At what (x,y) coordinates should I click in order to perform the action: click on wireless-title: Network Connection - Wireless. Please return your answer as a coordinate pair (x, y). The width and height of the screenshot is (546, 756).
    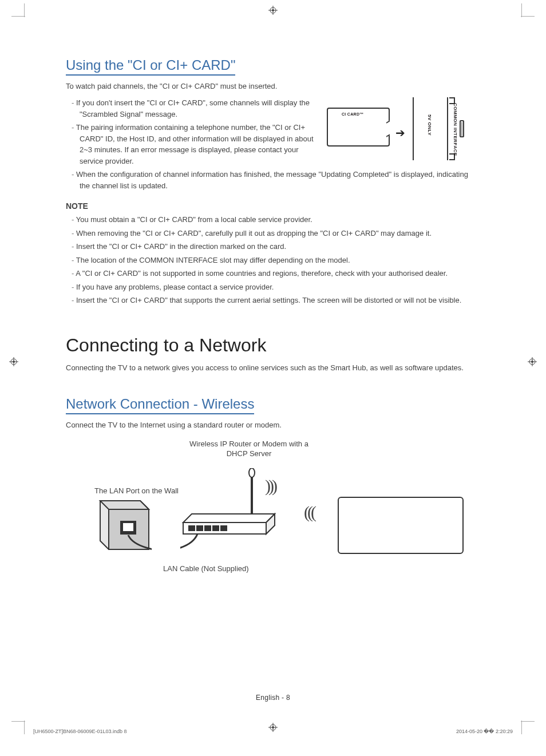
    Looking at the image, I should click on (160, 405).